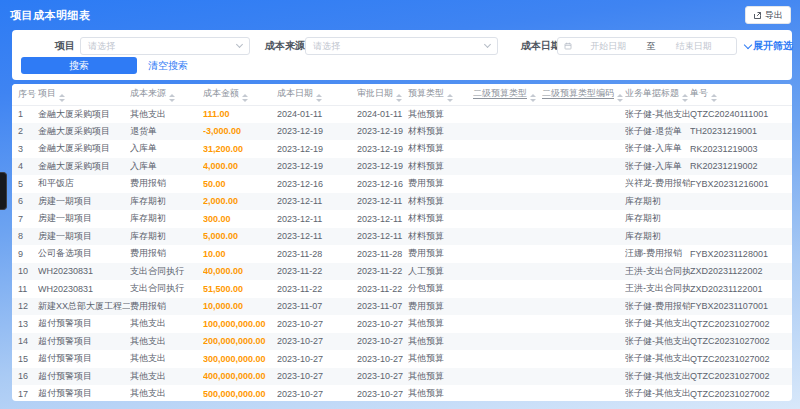 The image size is (800, 409). I want to click on cell-amount: 31,200.00, so click(240, 149).